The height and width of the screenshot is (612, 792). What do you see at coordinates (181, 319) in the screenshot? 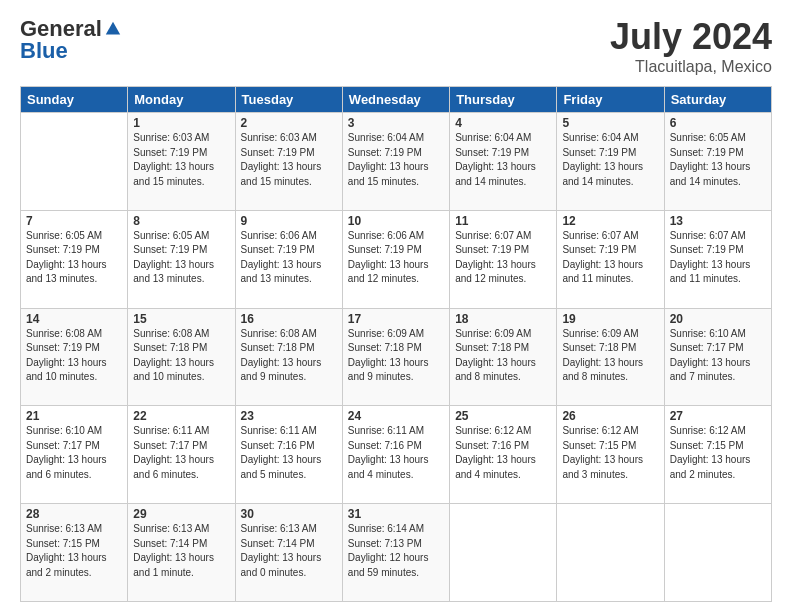
I see `day-number: 15` at bounding box center [181, 319].